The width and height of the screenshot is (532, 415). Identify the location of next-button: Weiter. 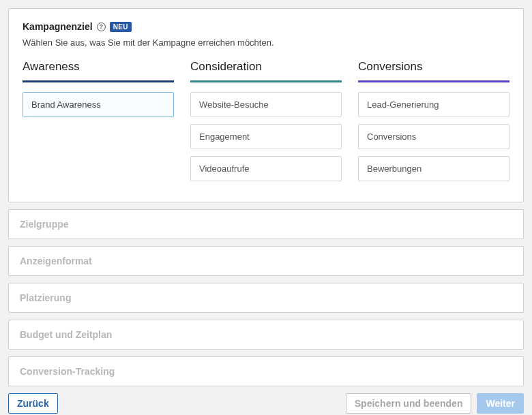
(501, 403).